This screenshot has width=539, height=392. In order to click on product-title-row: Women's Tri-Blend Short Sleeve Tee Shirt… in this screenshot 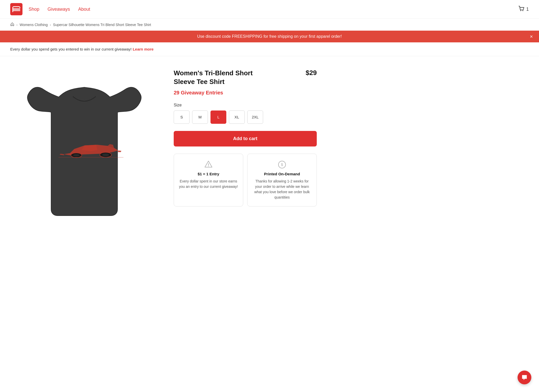, I will do `click(245, 78)`.